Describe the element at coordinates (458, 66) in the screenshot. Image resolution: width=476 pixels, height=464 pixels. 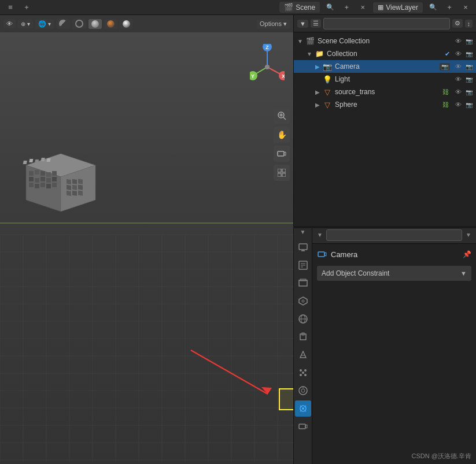
I see `camera-visibility: 👁` at that location.